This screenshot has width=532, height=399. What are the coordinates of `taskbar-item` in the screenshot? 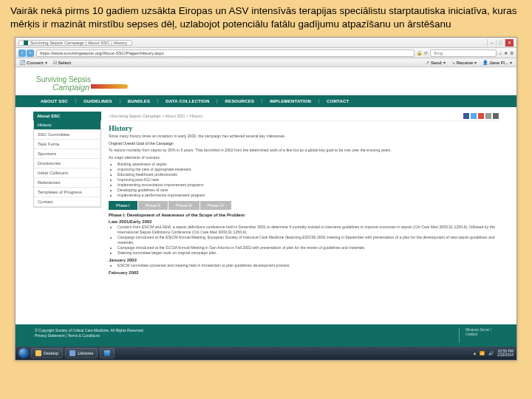 It's located at (107, 353).